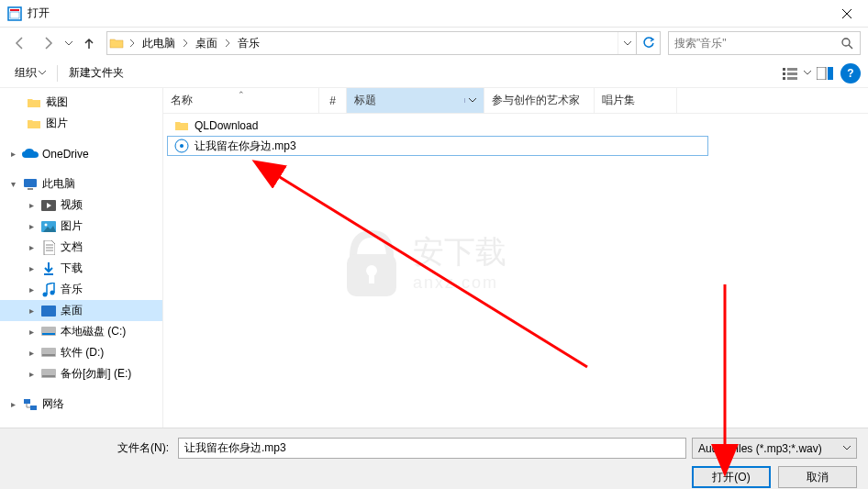 This screenshot has width=868, height=489. I want to click on address-dropdown, so click(627, 43).